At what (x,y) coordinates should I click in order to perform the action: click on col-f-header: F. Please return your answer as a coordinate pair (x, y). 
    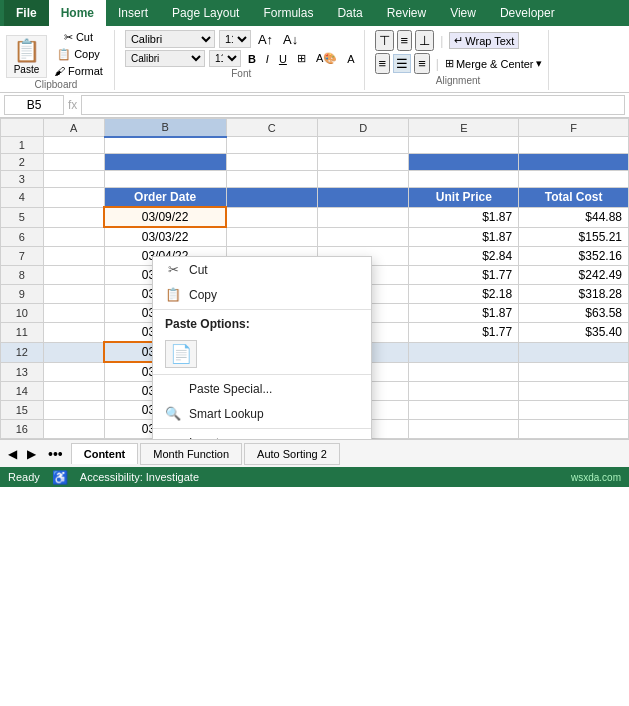
    Looking at the image, I should click on (574, 128).